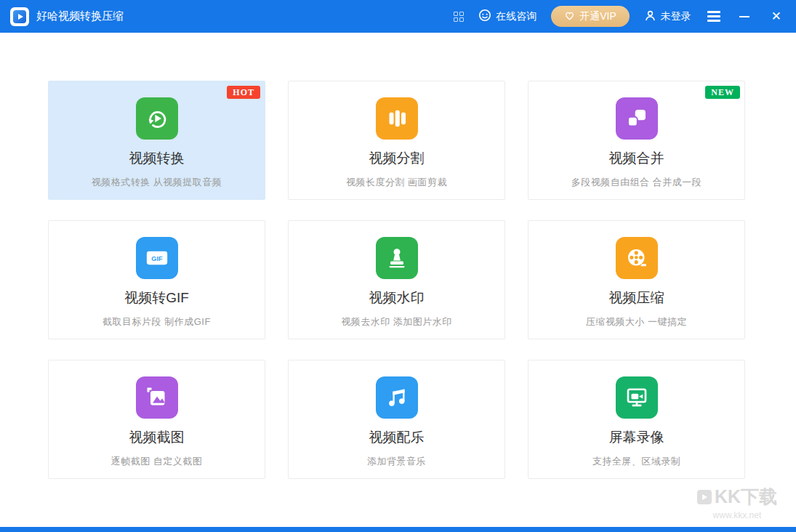  I want to click on film-reel-icon, so click(637, 258).